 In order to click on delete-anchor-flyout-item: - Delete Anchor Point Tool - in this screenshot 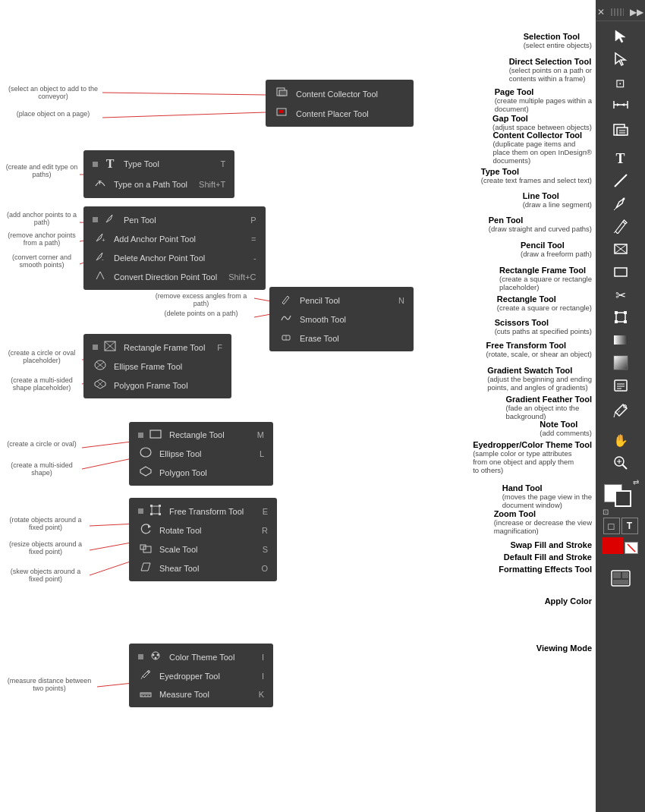, I will do `click(175, 258)`.